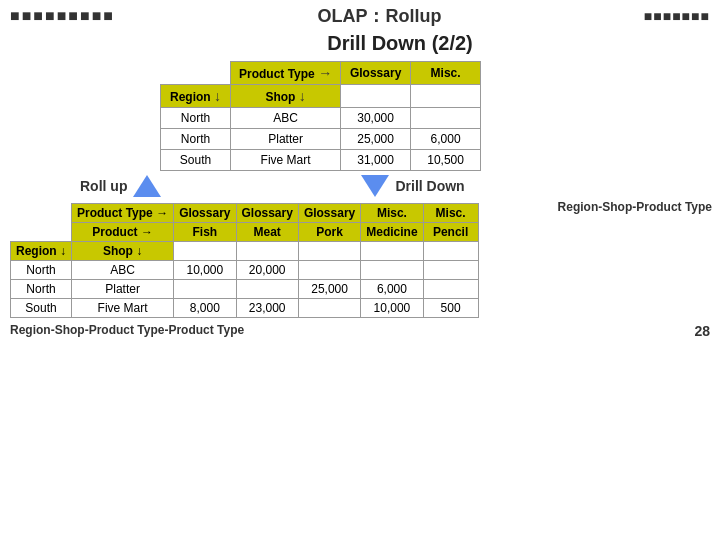 This screenshot has width=720, height=540. I want to click on north-cell2: North, so click(42, 290).